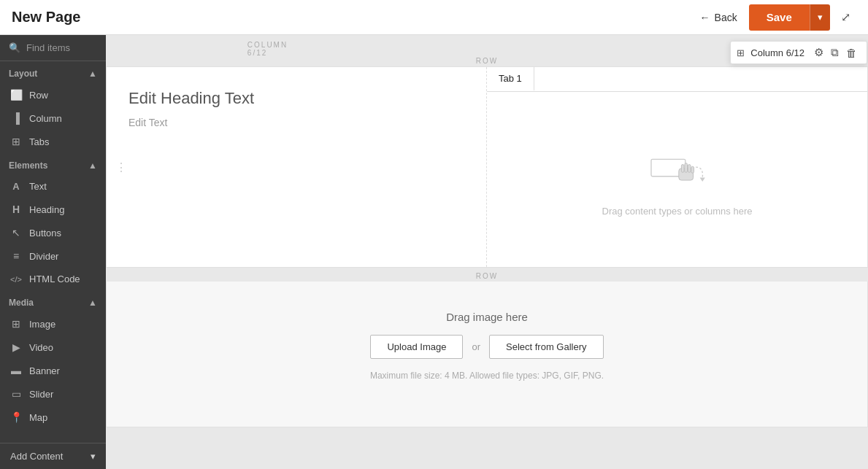  Describe the element at coordinates (53, 256) in the screenshot. I see `sidebar-item-divider: ≡ Divider` at that location.